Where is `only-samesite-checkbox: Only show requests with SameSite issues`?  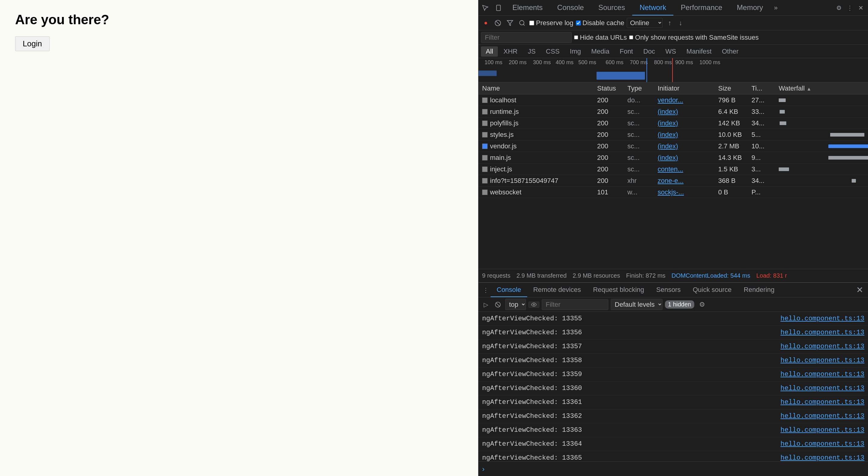 only-samesite-checkbox: Only show requests with SameSite issues is located at coordinates (694, 38).